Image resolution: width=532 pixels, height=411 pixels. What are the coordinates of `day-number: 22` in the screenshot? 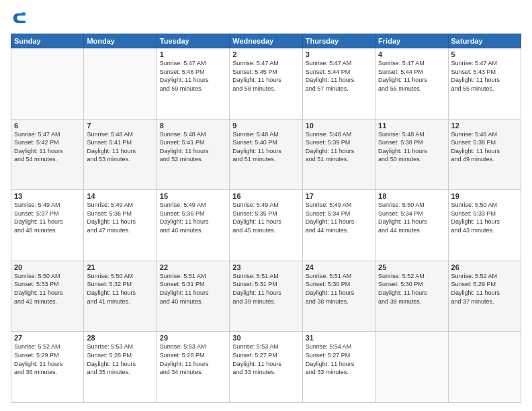 It's located at (193, 267).